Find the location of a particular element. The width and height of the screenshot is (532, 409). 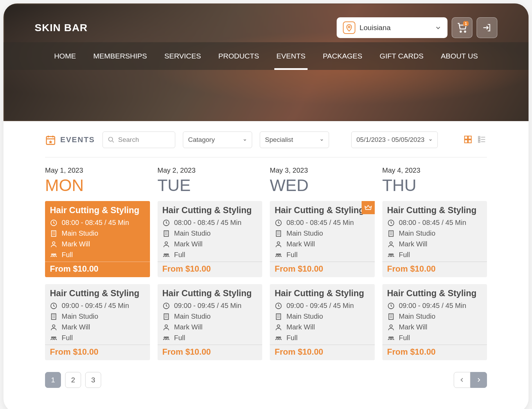

location-dropdown: Louisiana is located at coordinates (392, 28).